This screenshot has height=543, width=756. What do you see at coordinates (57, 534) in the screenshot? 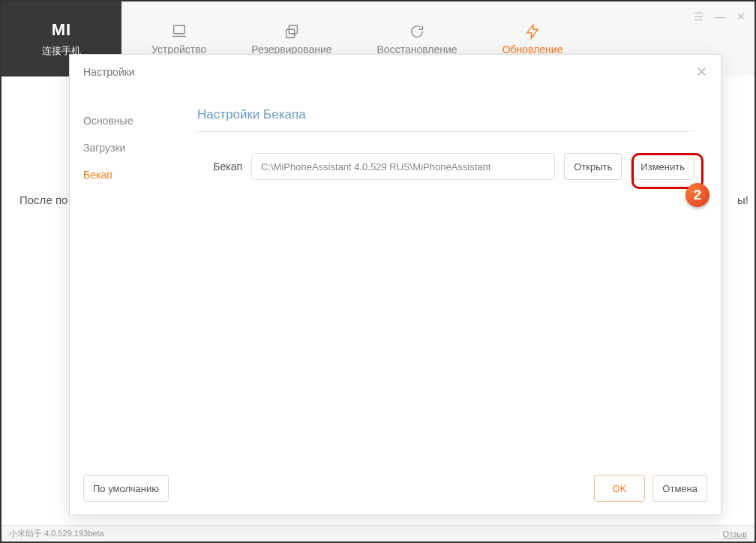
I see `status-version: 小米助手:4.0.529.193beta` at bounding box center [57, 534].